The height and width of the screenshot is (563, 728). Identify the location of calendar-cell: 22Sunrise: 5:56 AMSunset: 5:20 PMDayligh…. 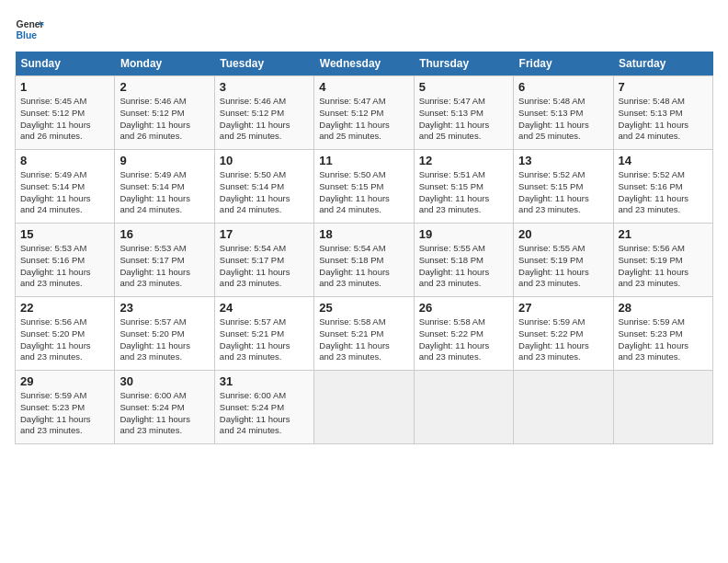
(65, 334).